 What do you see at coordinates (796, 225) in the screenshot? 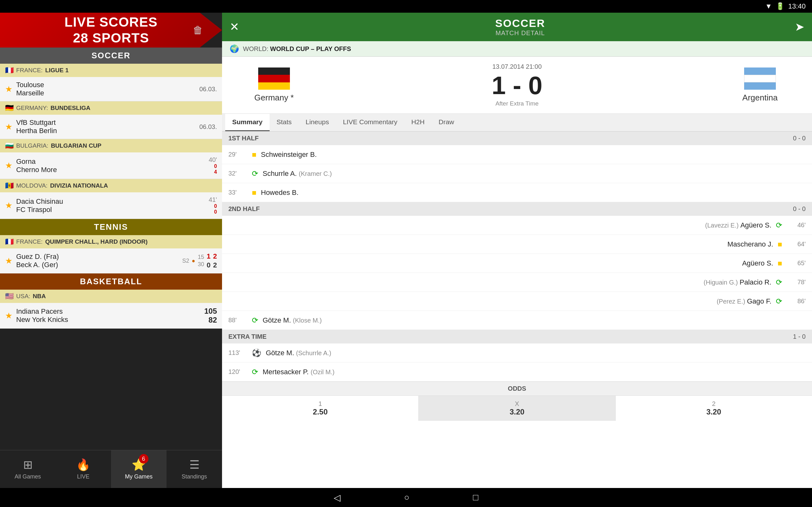
I see `event-time-46: 46'` at bounding box center [796, 225].